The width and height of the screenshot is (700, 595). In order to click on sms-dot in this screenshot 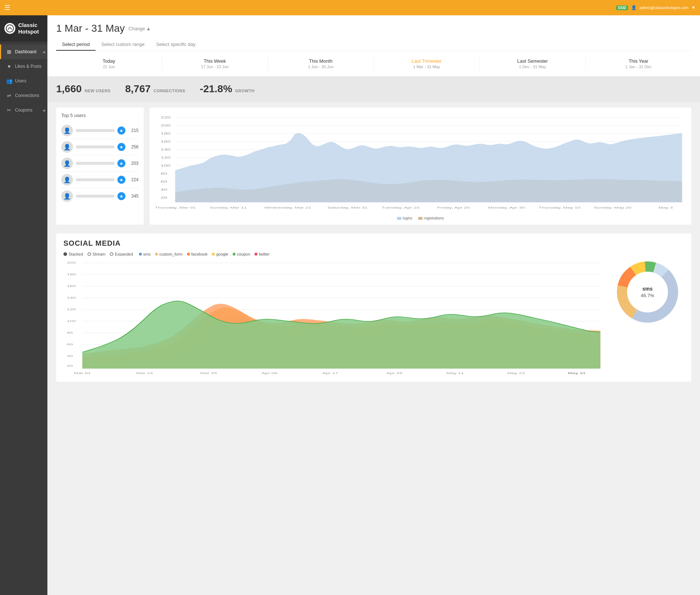, I will do `click(140, 254)`.